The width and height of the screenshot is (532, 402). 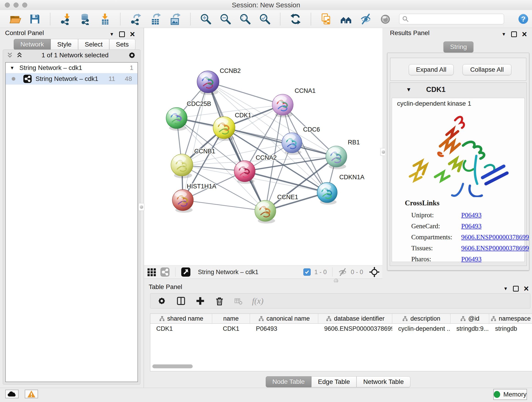 I want to click on function-builder-icon: f(x), so click(x=258, y=301).